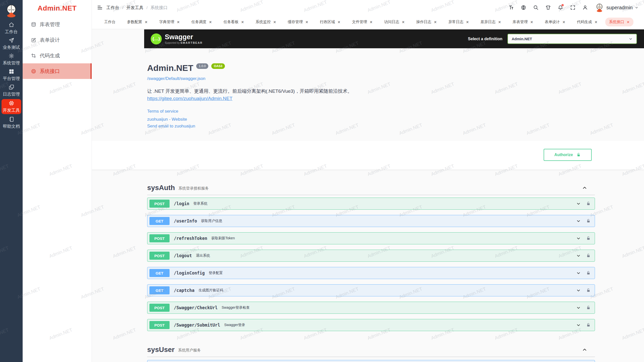 This screenshot has width=644, height=362. I want to click on tab-操作日志: 操作日志✕, so click(427, 22).